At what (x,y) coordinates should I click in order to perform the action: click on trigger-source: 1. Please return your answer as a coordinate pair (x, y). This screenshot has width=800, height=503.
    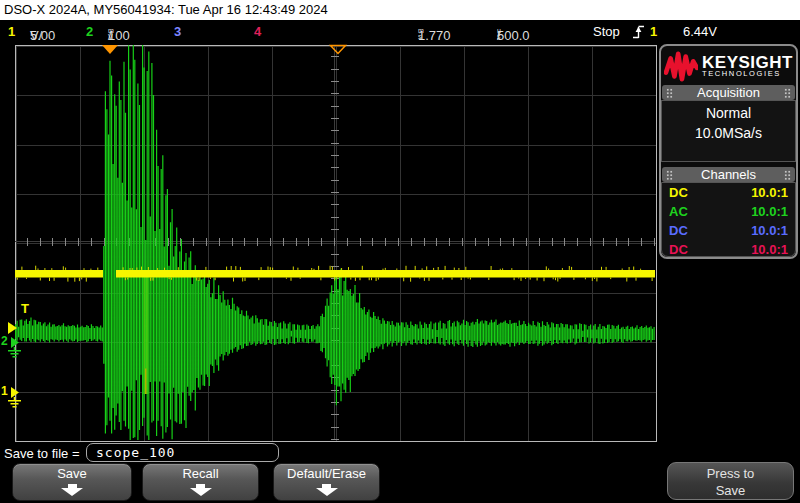
    Looking at the image, I should click on (654, 32).